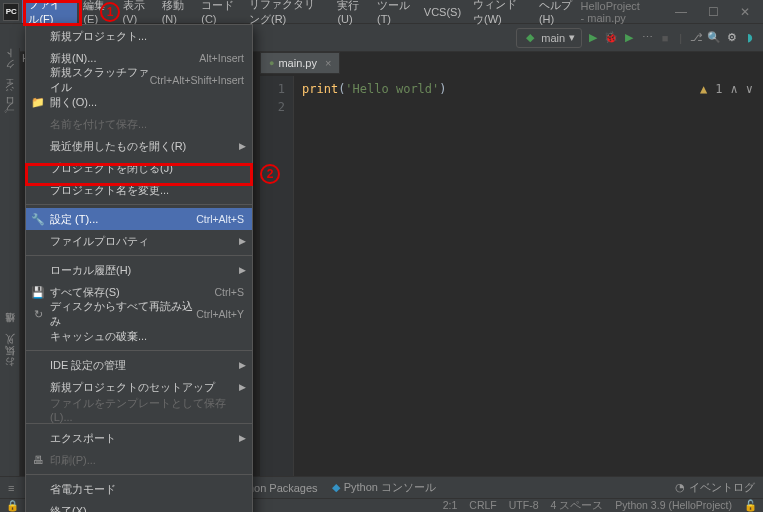  I want to click on mi-exit: 終了(X), so click(139, 506).